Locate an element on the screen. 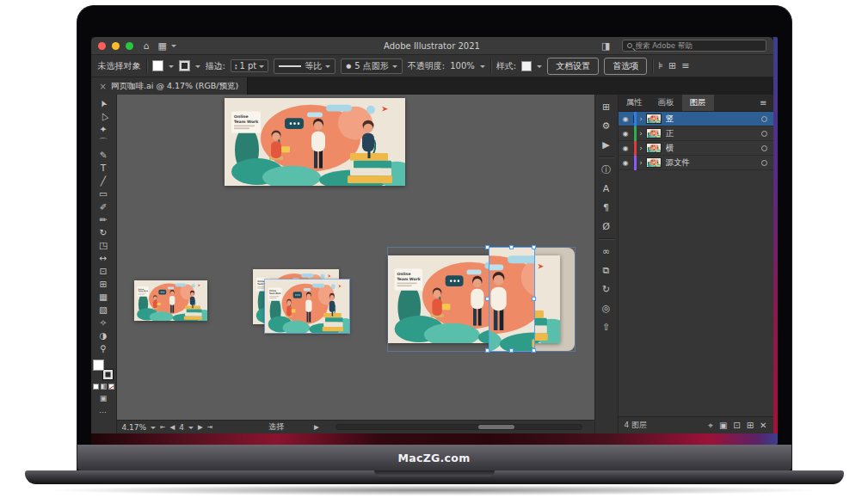 This screenshot has width=868, height=504. help-search-field is located at coordinates (694, 46).